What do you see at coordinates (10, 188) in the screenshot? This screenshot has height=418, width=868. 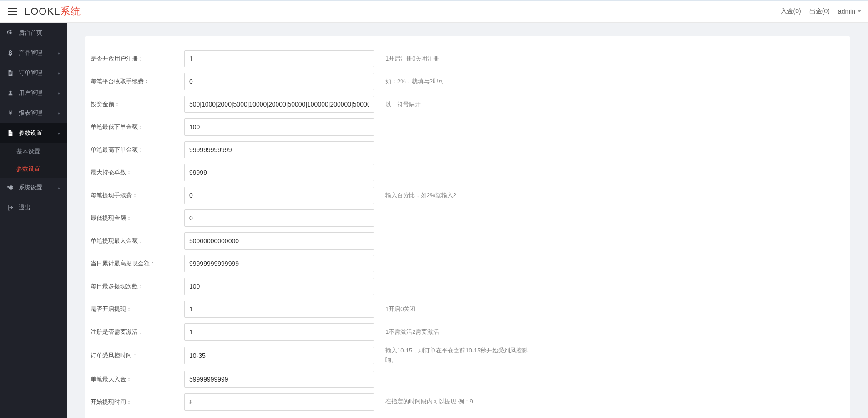 I see `gear-icon` at bounding box center [10, 188].